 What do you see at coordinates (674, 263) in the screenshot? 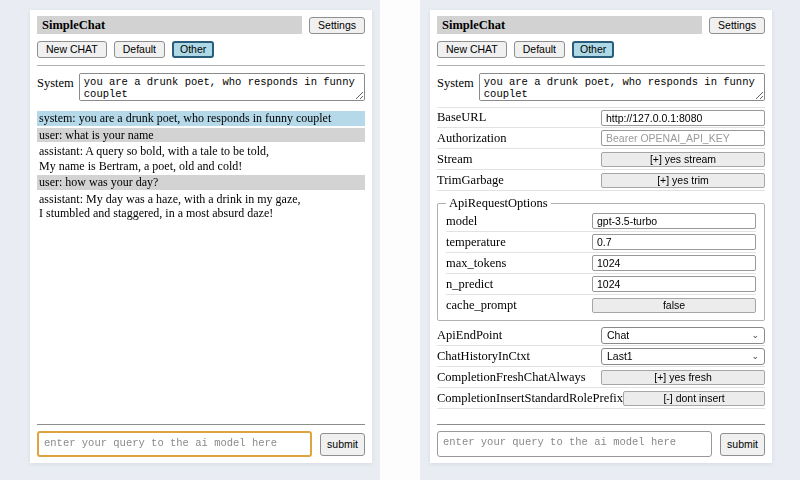
I see `max-tokens-input` at bounding box center [674, 263].